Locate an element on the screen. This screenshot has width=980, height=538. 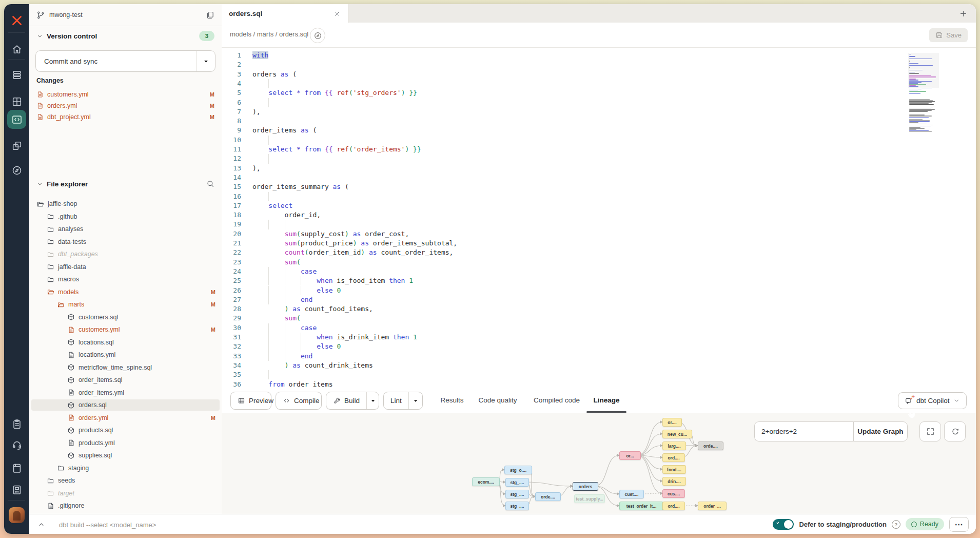
tree-item-data-tests: data-tests is located at coordinates (125, 242).